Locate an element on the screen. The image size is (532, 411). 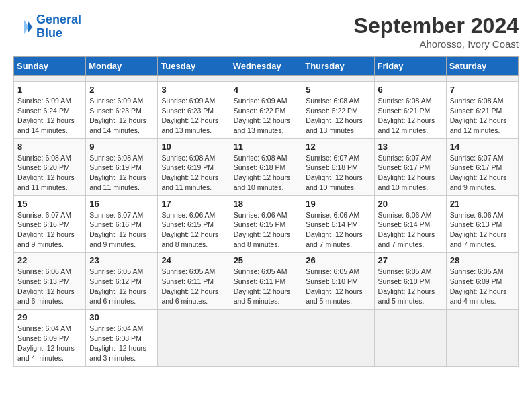
day-number: 6 is located at coordinates (410, 90).